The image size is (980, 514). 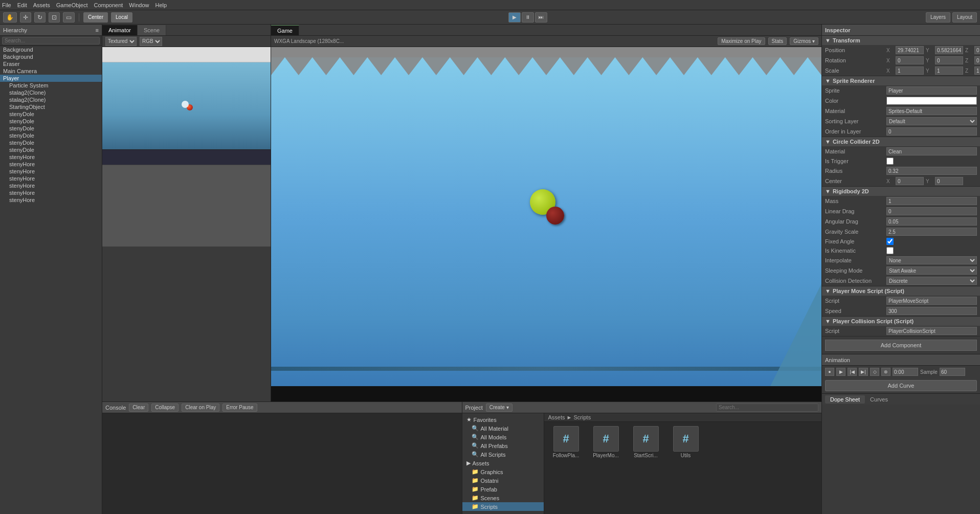 What do you see at coordinates (23, 5) in the screenshot?
I see `menu-edit: Edit` at bounding box center [23, 5].